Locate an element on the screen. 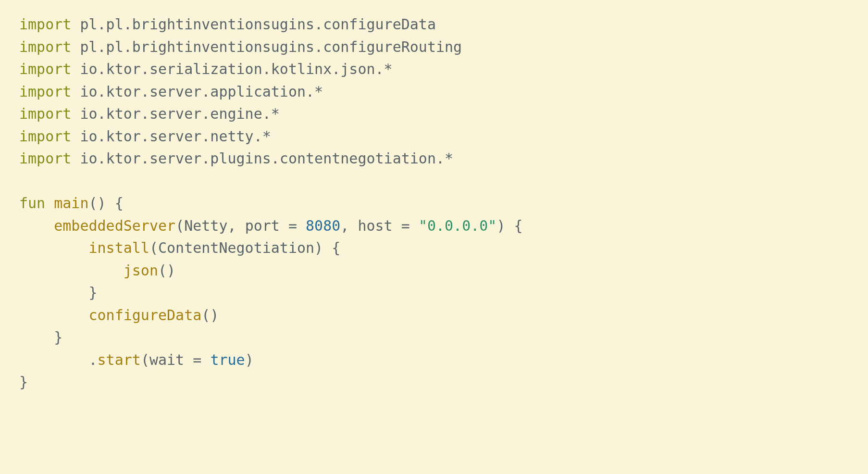 This screenshot has width=868, height=474. brace-open: { is located at coordinates (119, 203).